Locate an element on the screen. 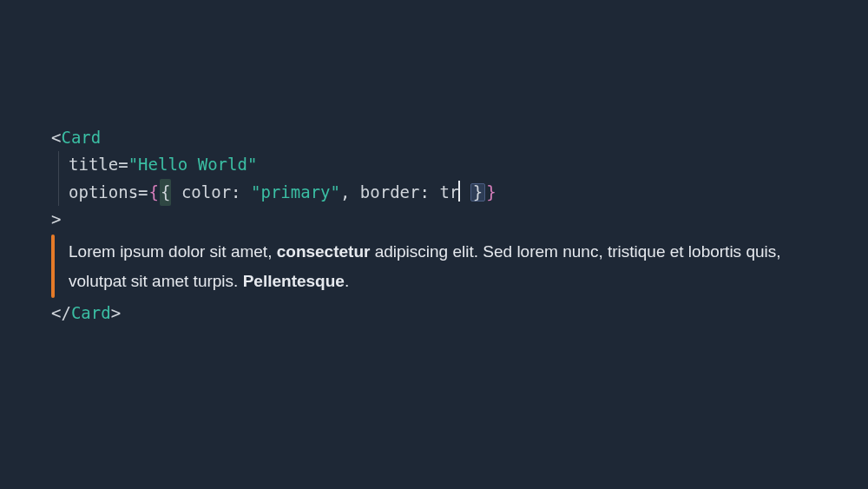 Image resolution: width=868 pixels, height=489 pixels. code-line-title-attr: title="Hello World" is located at coordinates (434, 165).